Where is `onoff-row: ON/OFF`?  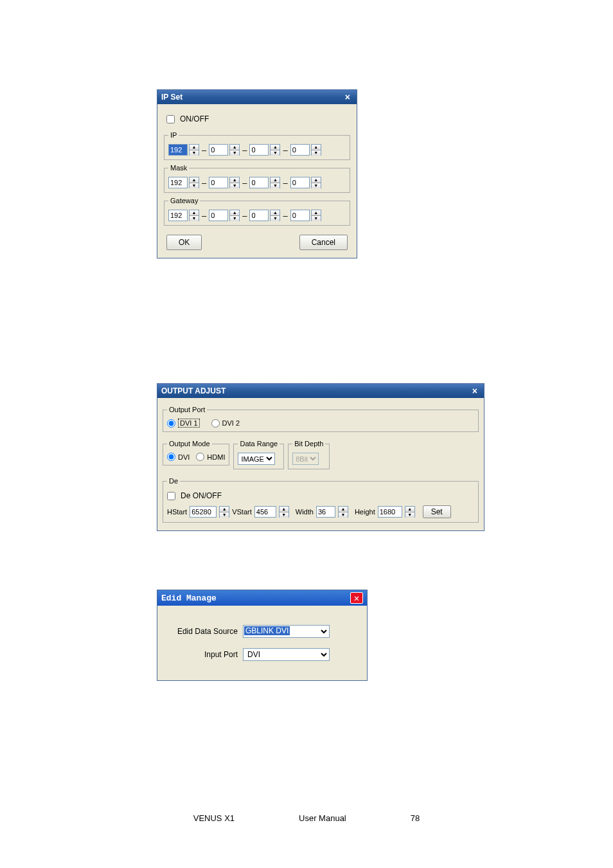
onoff-row: ON/OFF is located at coordinates (257, 119).